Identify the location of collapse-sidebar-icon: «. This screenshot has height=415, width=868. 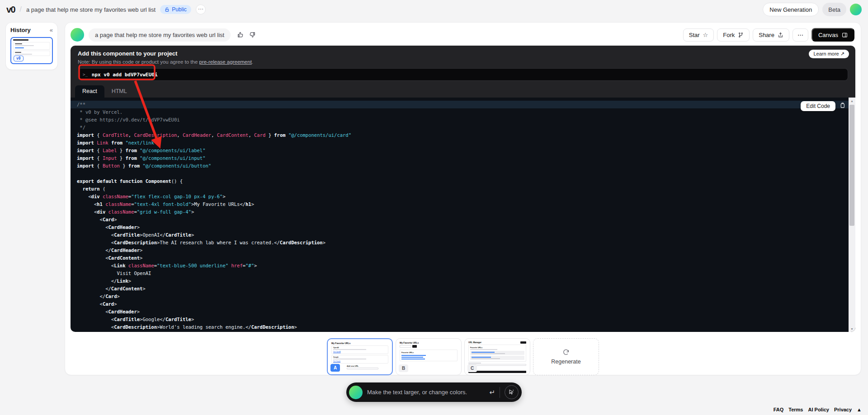
(52, 30).